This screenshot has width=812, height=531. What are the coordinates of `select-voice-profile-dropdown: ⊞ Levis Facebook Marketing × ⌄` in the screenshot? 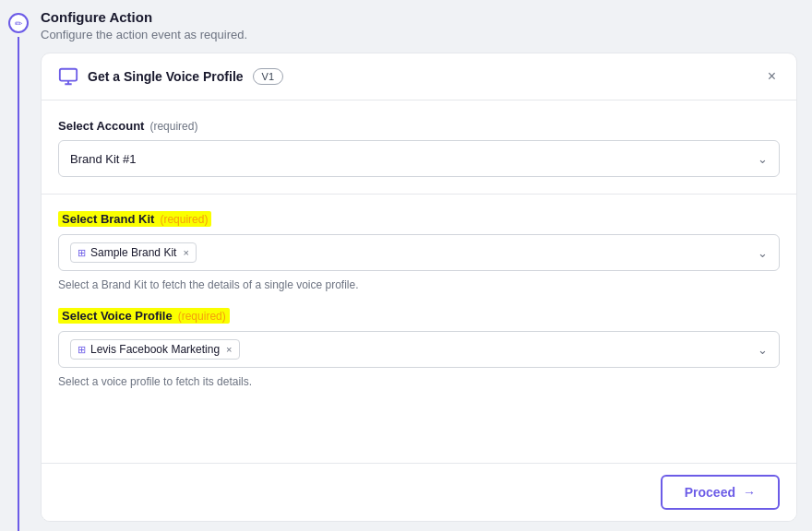 It's located at (419, 349).